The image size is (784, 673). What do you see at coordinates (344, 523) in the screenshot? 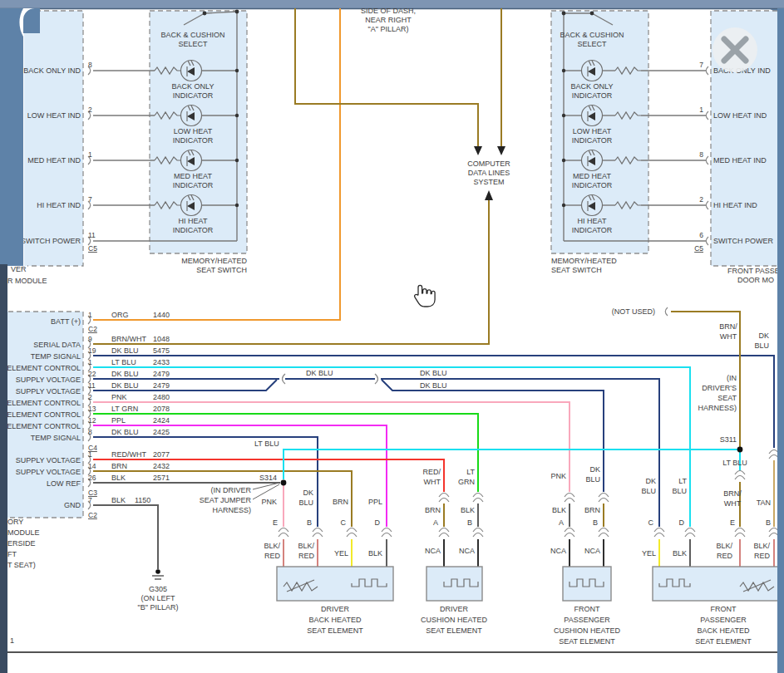
I see `element-pin: C` at bounding box center [344, 523].